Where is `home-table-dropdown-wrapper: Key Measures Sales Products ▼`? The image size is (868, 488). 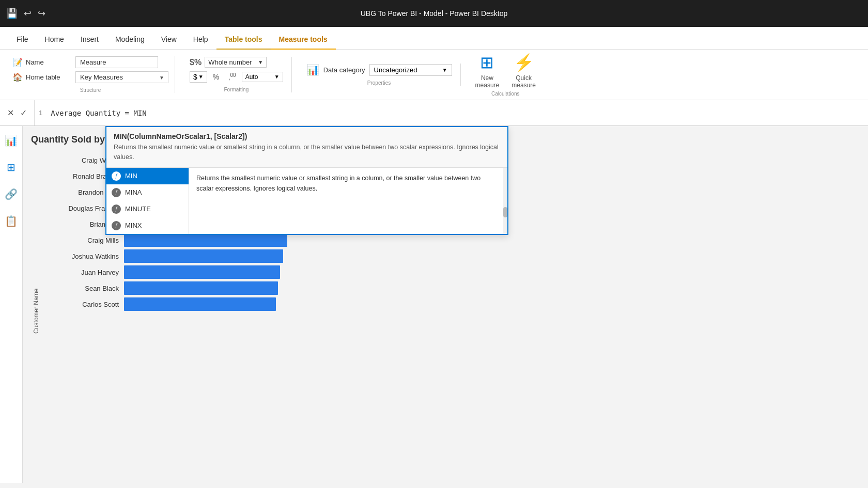 home-table-dropdown-wrapper: Key Measures Sales Products ▼ is located at coordinates (122, 77).